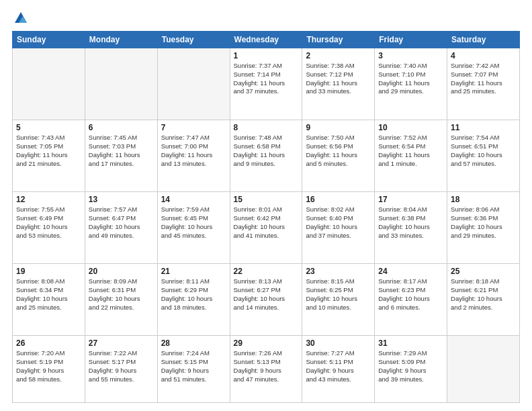 The image size is (532, 411). What do you see at coordinates (193, 271) in the screenshot?
I see `day-number: 21` at bounding box center [193, 271].